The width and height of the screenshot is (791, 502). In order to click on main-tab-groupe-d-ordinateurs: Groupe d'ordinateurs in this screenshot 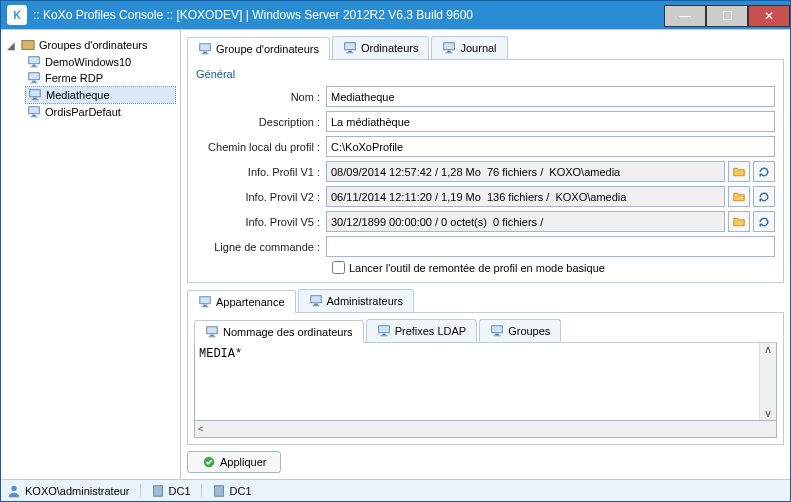, I will do `click(258, 48)`.